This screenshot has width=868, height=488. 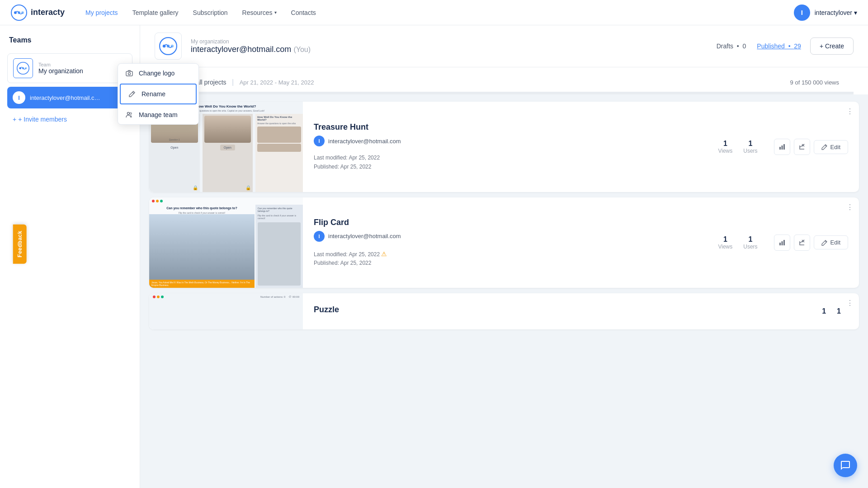 I want to click on project-meta: Puzzle, so click(x=563, y=312).